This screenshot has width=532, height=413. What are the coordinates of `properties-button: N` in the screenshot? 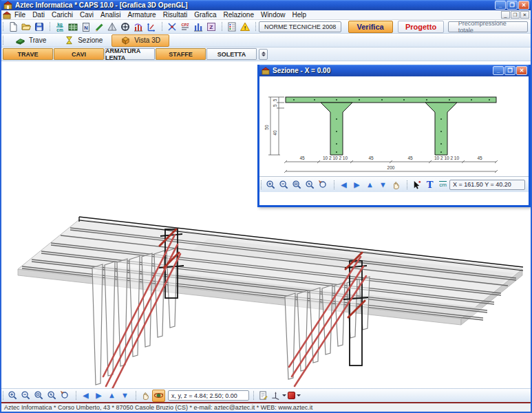 It's located at (85, 27).